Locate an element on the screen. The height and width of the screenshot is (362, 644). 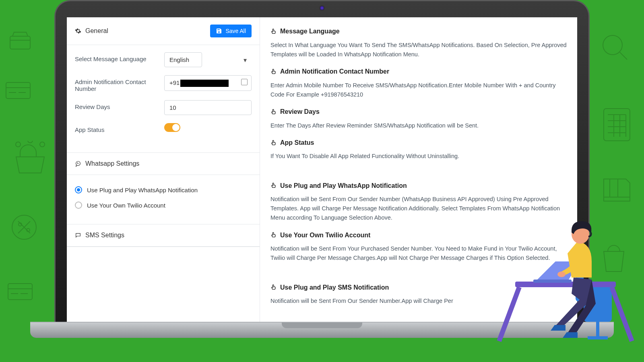
app-status-toggle is located at coordinates (172, 128).